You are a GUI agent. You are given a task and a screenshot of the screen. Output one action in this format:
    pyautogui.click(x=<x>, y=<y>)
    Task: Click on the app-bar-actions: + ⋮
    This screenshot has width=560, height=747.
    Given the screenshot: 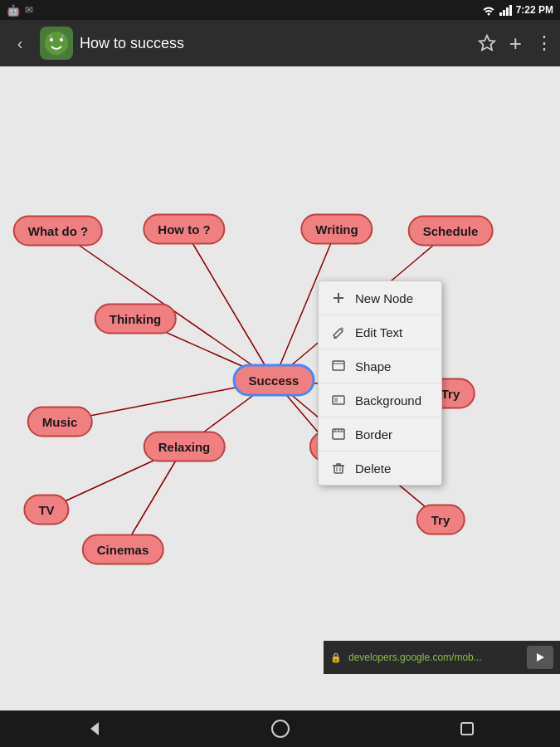 What is the action you would take?
    pyautogui.click(x=516, y=43)
    